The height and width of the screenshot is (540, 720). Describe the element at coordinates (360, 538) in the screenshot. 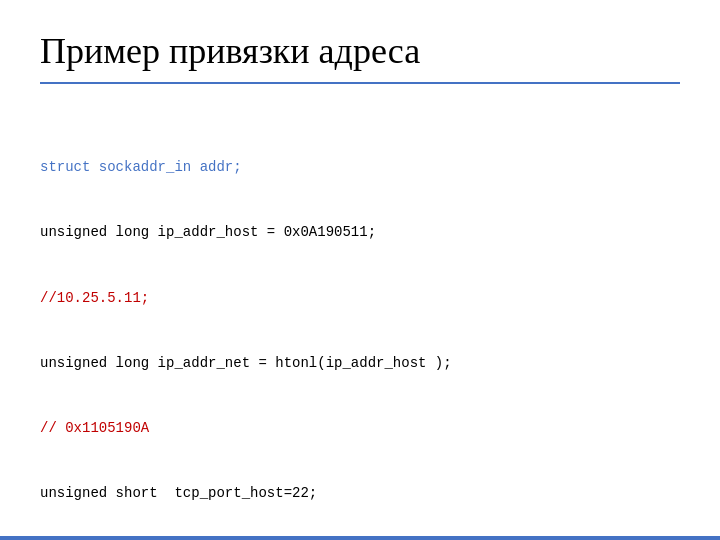

I see `bottom-border-decoration` at that location.